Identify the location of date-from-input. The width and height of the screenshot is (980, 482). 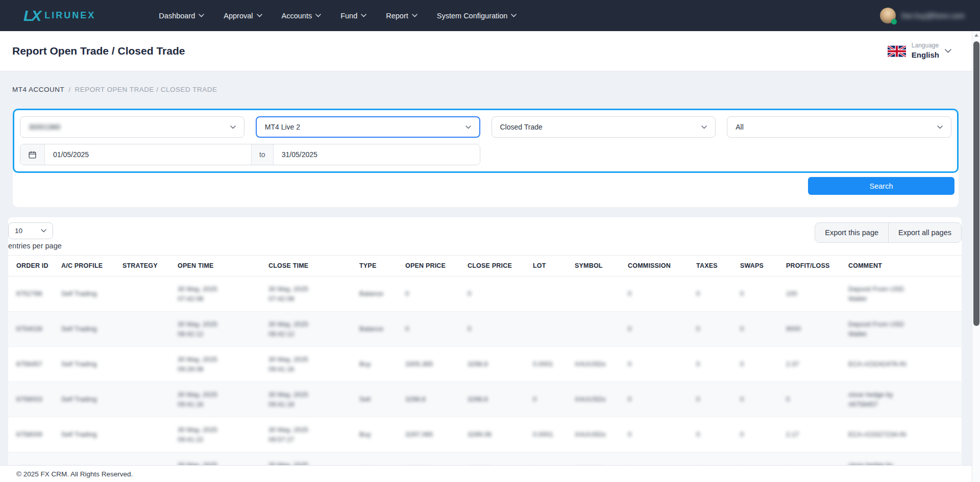
(148, 155).